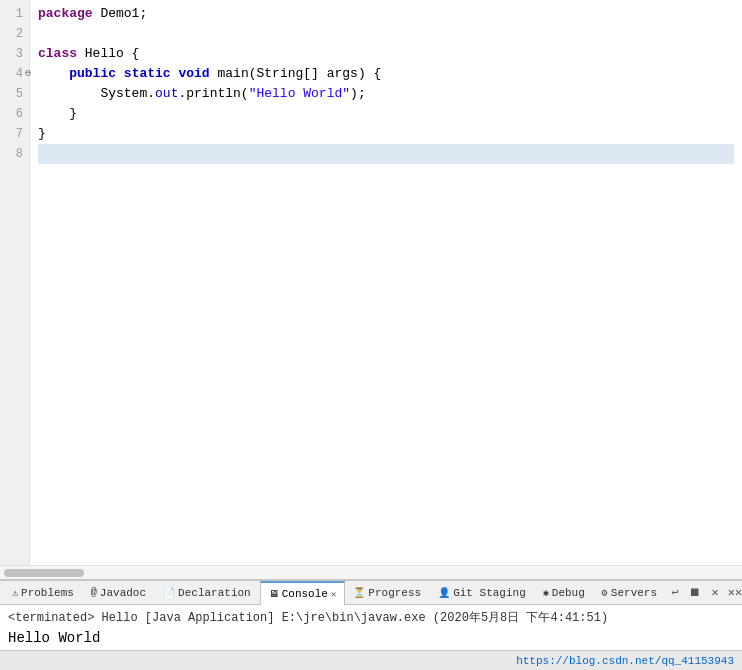  Describe the element at coordinates (334, 594) in the screenshot. I see `tab-console-id: ✕` at that location.